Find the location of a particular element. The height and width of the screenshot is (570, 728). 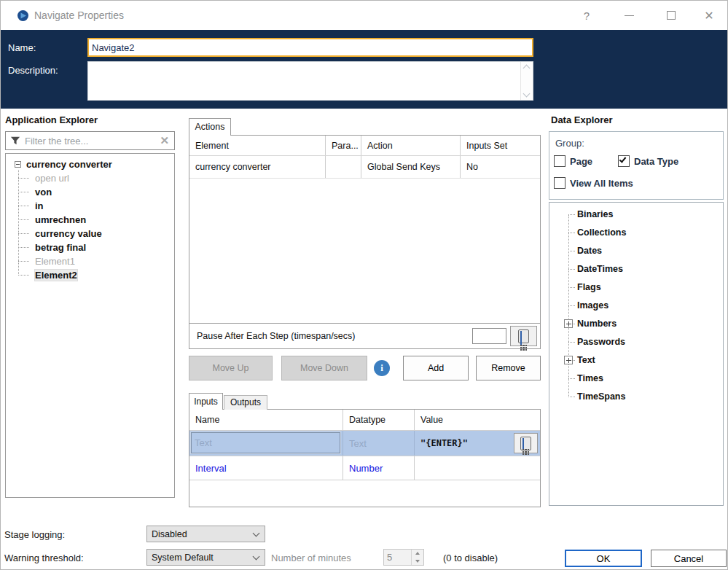

page-checkbox-label: Page is located at coordinates (582, 162).